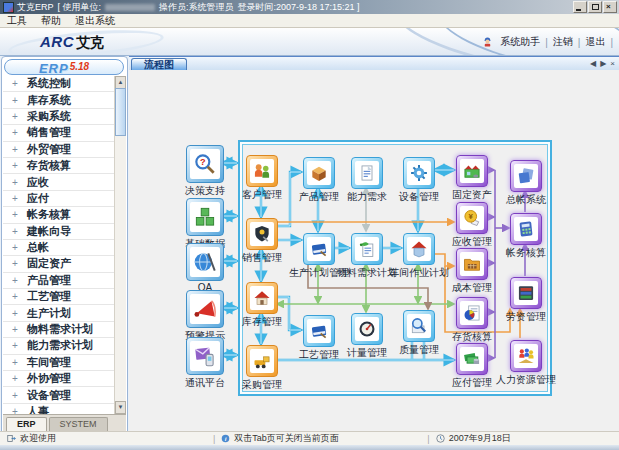 Image resolution: width=619 pixels, height=450 pixels. I want to click on node-hr-mgmt, so click(526, 356).